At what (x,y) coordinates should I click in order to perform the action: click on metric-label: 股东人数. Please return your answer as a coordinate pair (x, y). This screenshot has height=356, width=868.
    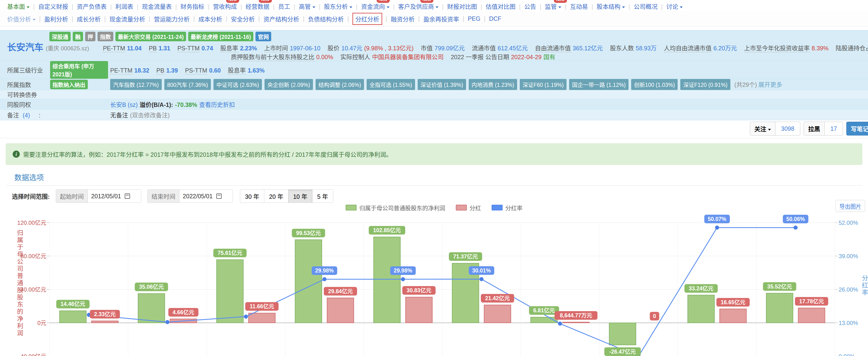
    Looking at the image, I should click on (622, 48).